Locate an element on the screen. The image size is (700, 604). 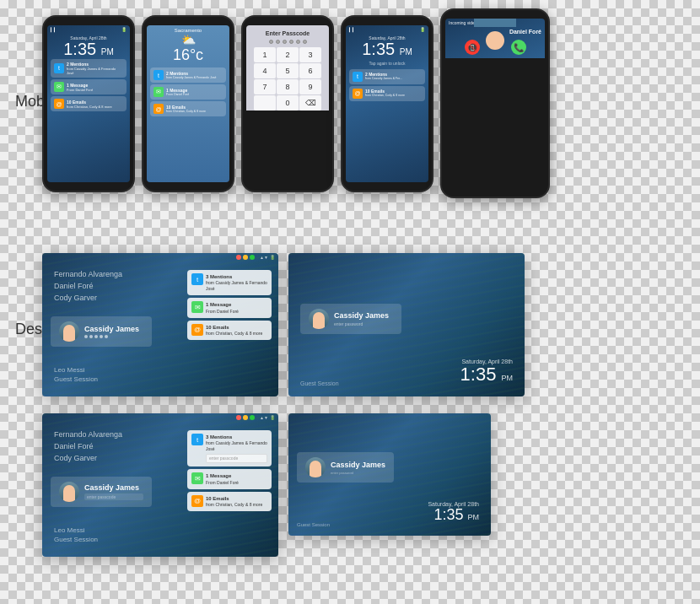
login-name-1: Cassidy James is located at coordinates (114, 329).